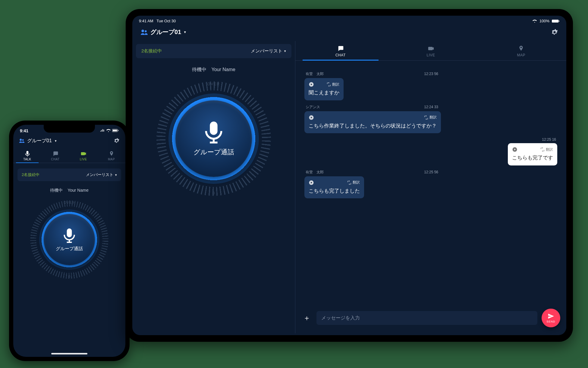 This screenshot has height=368, width=588. Describe the element at coordinates (24, 131) in the screenshot. I see `phone-status-time: 9:41` at that location.